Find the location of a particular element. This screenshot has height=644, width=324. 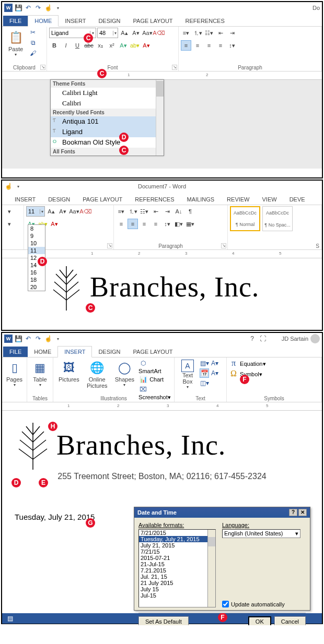

format-list: 7/21/2015 Tuesday, July 21, 2015 July 21… is located at coordinates (177, 568).